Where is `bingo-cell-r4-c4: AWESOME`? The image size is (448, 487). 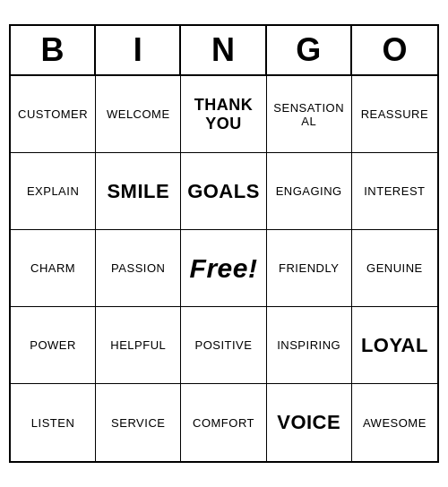 bingo-cell-r4-c4: AWESOME is located at coordinates (394, 423).